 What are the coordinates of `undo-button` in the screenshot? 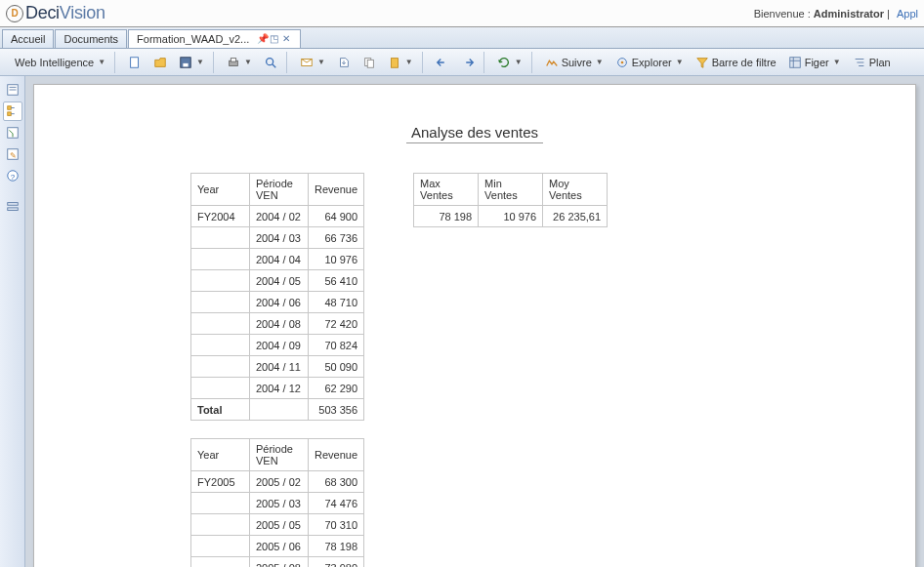 It's located at (442, 62).